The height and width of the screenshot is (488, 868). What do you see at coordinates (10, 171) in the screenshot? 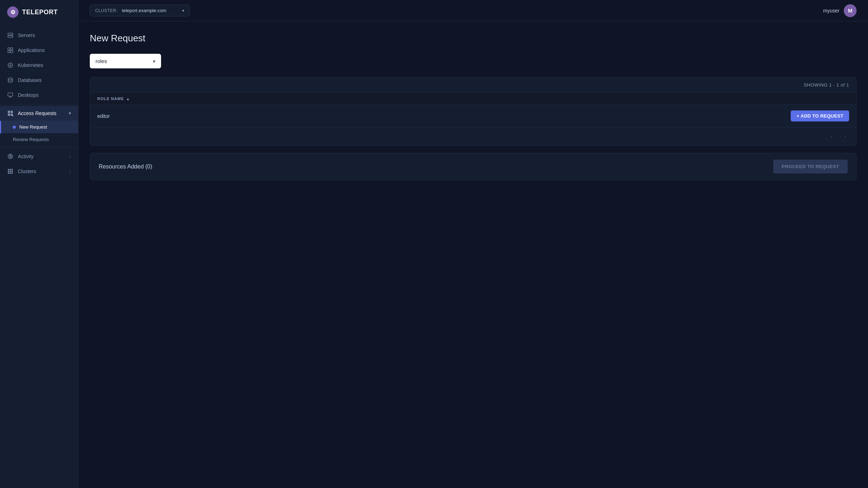
I see `clusters-icon` at bounding box center [10, 171].